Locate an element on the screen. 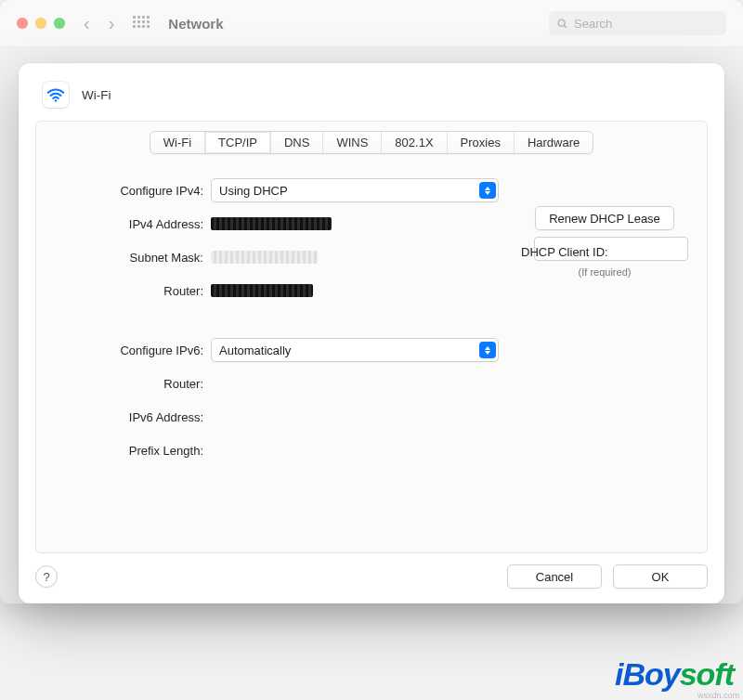  label-router-v4: Router: is located at coordinates (133, 292).